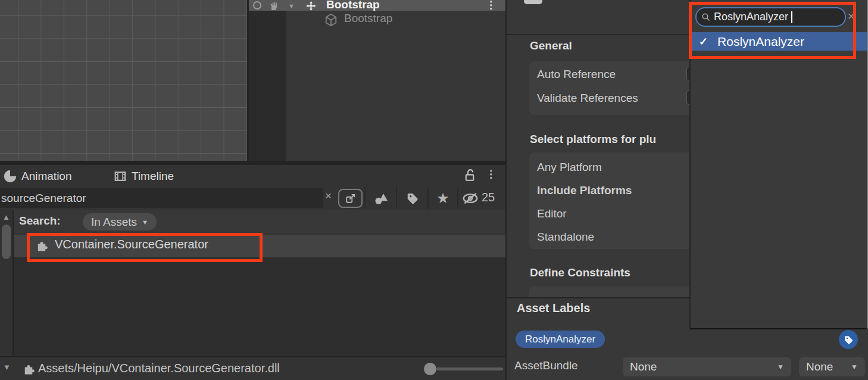 This screenshot has height=380, width=868. Describe the element at coordinates (588, 98) in the screenshot. I see `inspector-row-label: Validate References` at that location.